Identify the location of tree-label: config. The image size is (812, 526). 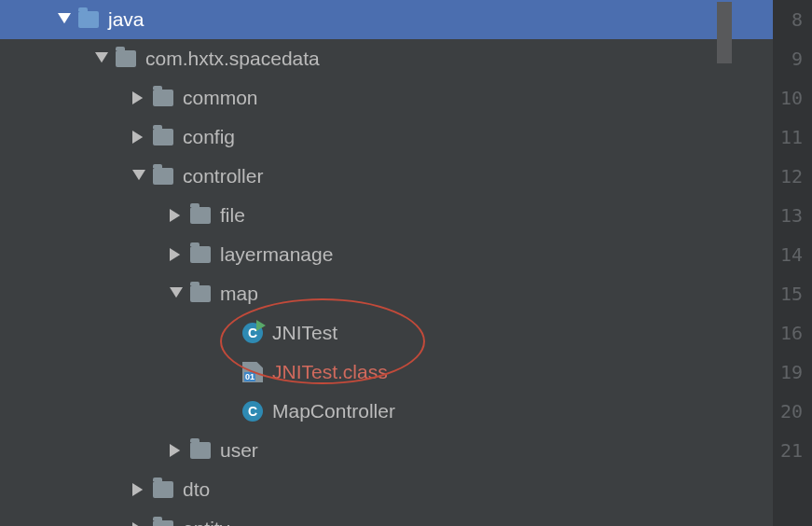
(209, 137).